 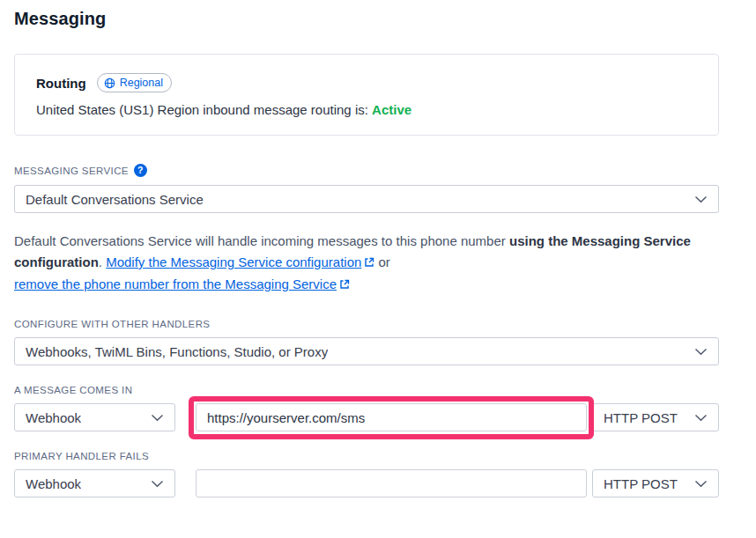 I want to click on primary-handler-fails-method-select: HTTP POST, so click(x=656, y=483).